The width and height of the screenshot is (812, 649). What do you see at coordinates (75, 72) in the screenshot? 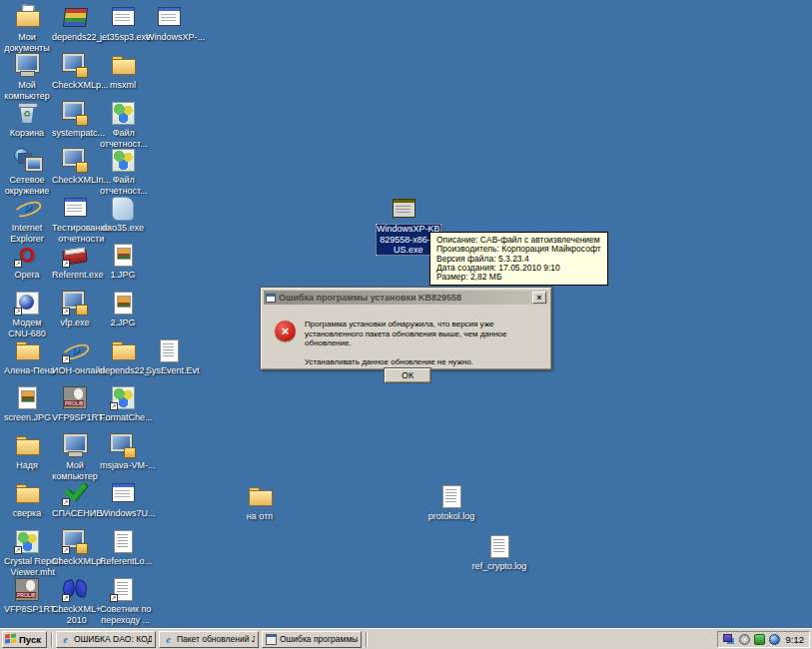
I see `desktop-icon: CheckXMLp...` at bounding box center [75, 72].